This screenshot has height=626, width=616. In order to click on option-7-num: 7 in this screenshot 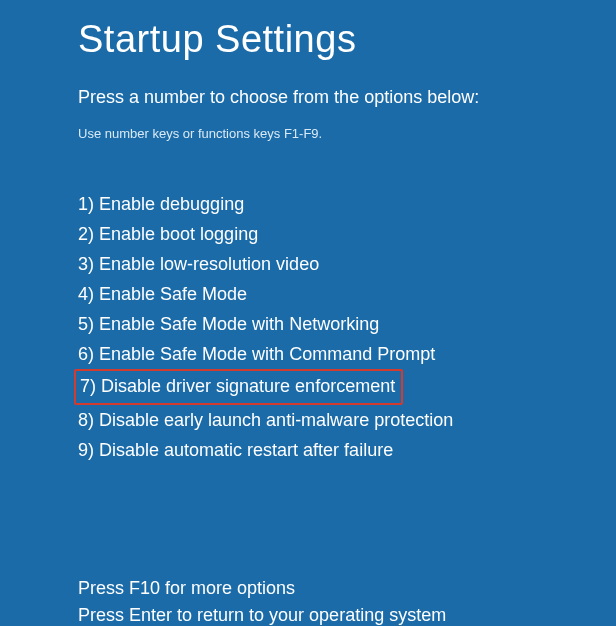, I will do `click(85, 386)`.